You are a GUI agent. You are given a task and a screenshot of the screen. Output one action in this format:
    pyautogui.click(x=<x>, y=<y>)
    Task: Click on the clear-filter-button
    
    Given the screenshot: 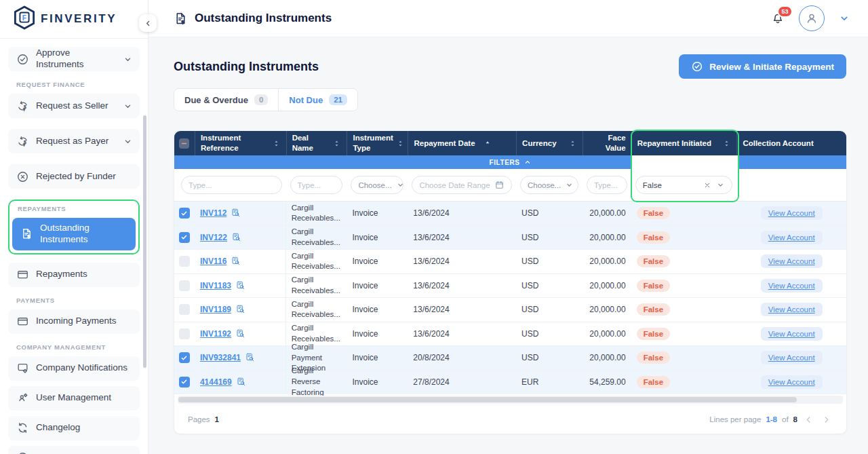 What is the action you would take?
    pyautogui.click(x=707, y=185)
    